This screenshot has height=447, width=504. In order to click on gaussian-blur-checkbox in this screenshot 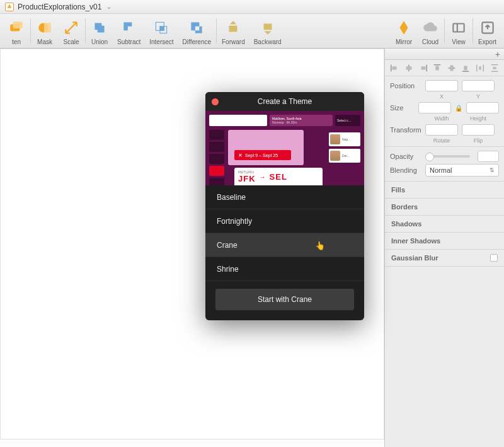, I will do `click(494, 258)`.